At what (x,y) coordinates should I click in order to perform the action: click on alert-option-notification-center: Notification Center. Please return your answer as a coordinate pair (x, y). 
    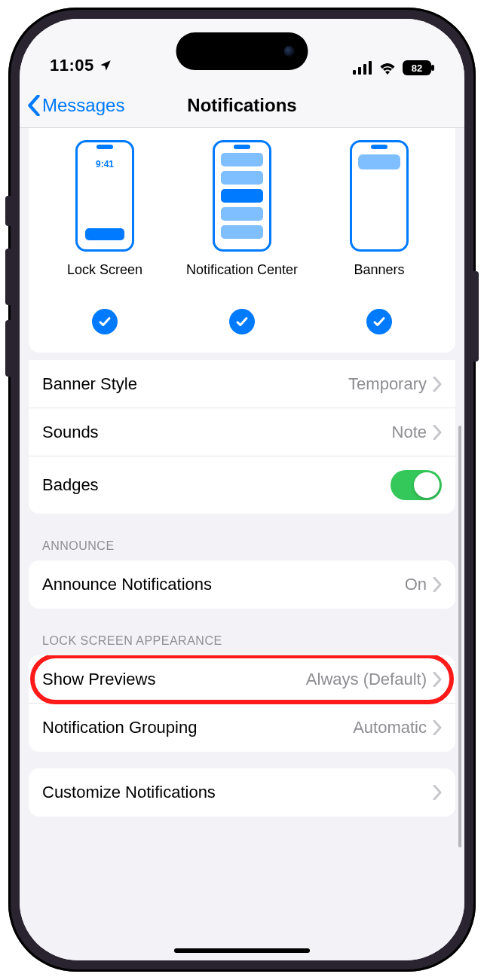
    Looking at the image, I should click on (242, 237).